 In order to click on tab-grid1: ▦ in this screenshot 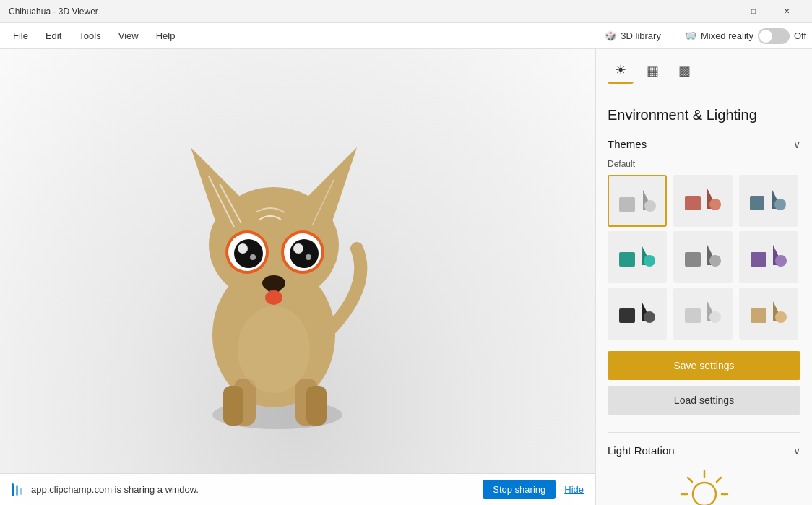, I will do `click(652, 71)`.